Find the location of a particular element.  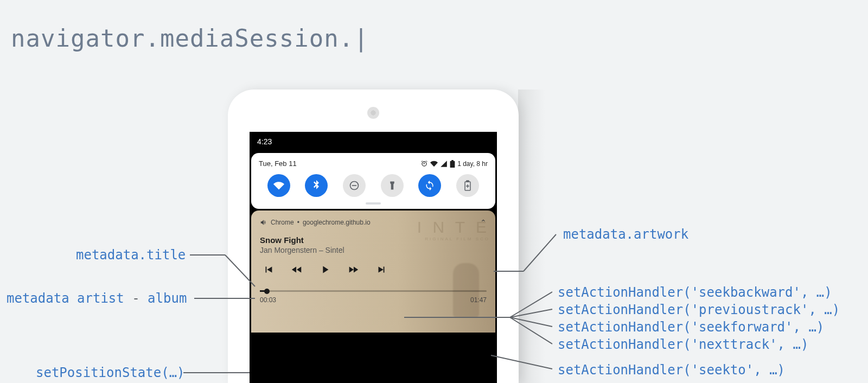

battery-saver-icon is located at coordinates (468, 186).